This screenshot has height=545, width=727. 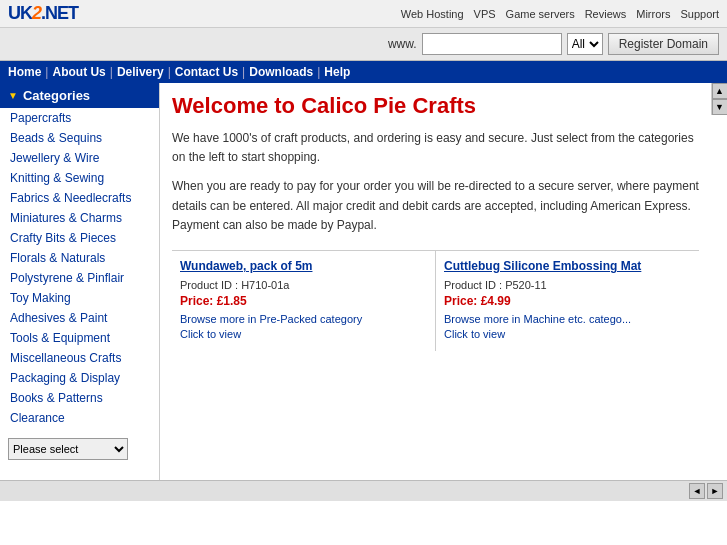 What do you see at coordinates (80, 378) in the screenshot?
I see `sidebar-item-packaging: Packaging & Display` at bounding box center [80, 378].